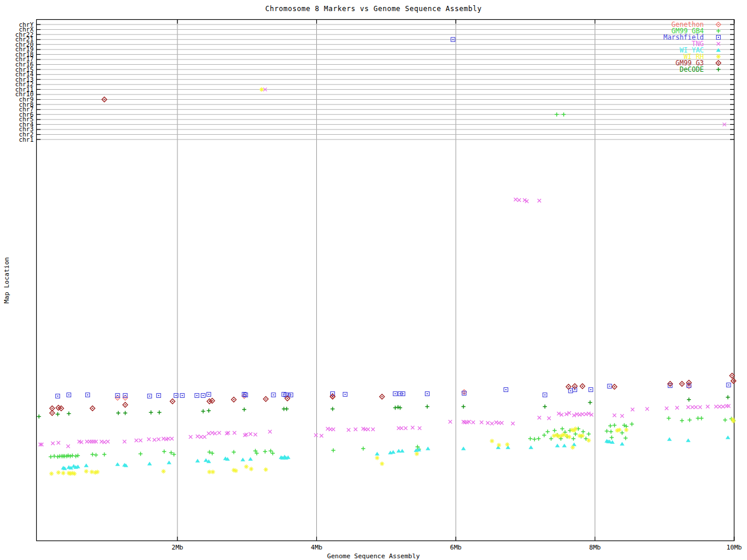  Describe the element at coordinates (692, 69) in the screenshot. I see `legend-label: DeCODE` at that location.